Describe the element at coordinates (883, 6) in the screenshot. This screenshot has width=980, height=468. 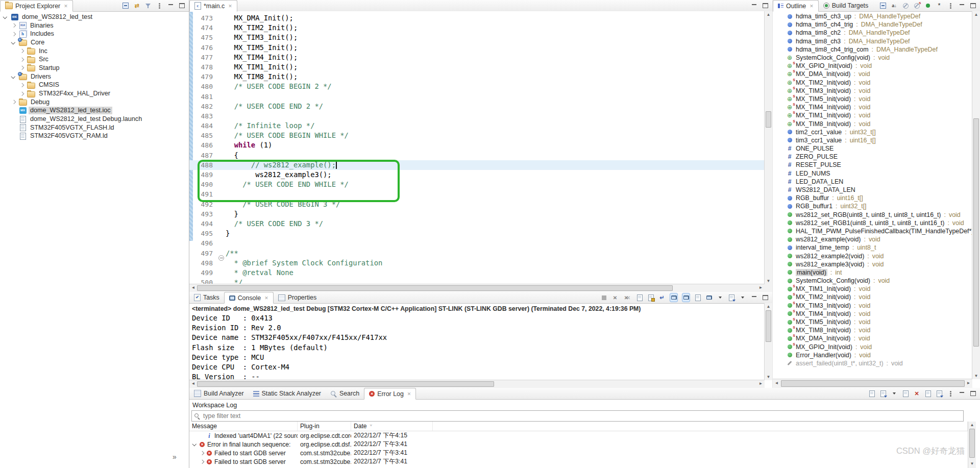
I see `collapse-all-button` at that location.